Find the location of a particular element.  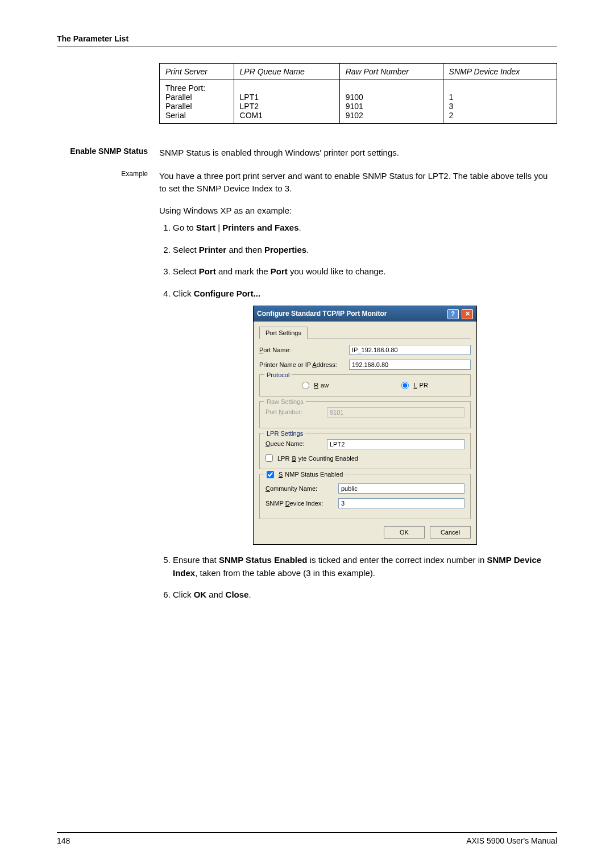

cell-text: 9100 is located at coordinates (355, 97).